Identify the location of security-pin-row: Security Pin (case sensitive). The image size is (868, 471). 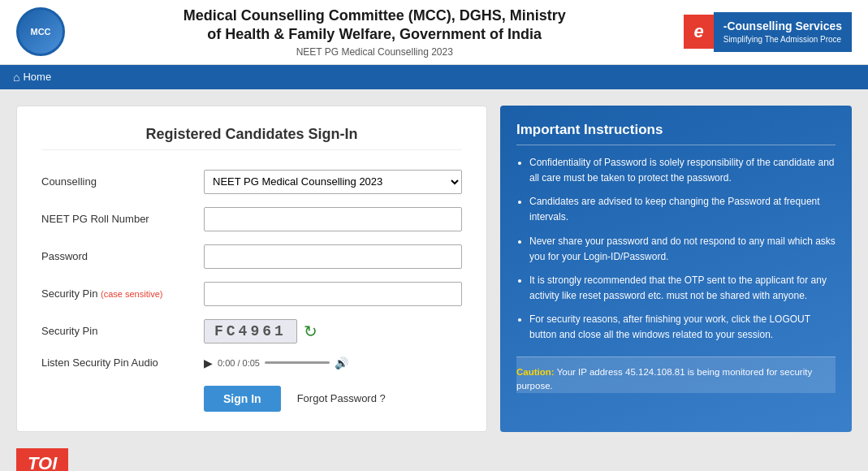
(252, 294).